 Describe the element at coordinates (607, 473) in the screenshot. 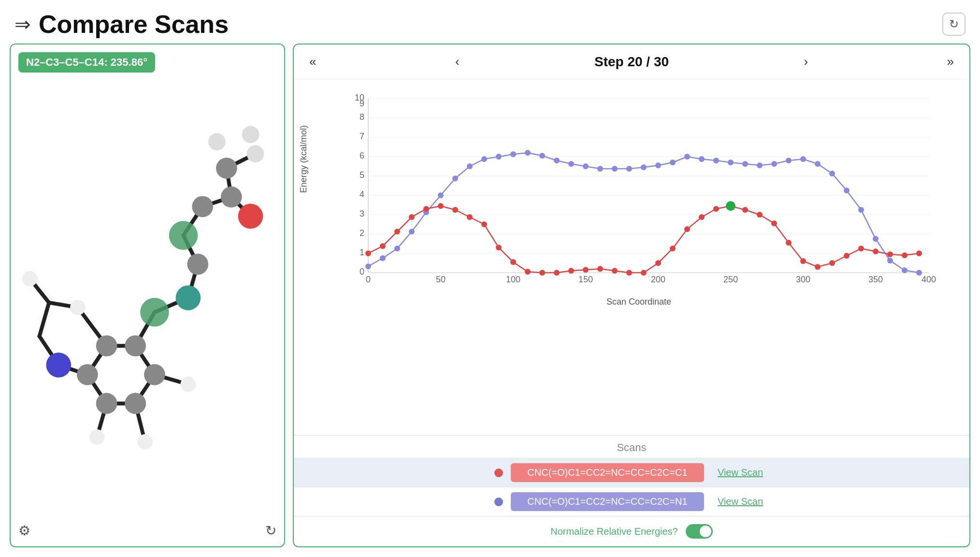

I see `scan-formula-1: CNC(=O)C1=CC2=NC=CC=C2C=C1` at that location.